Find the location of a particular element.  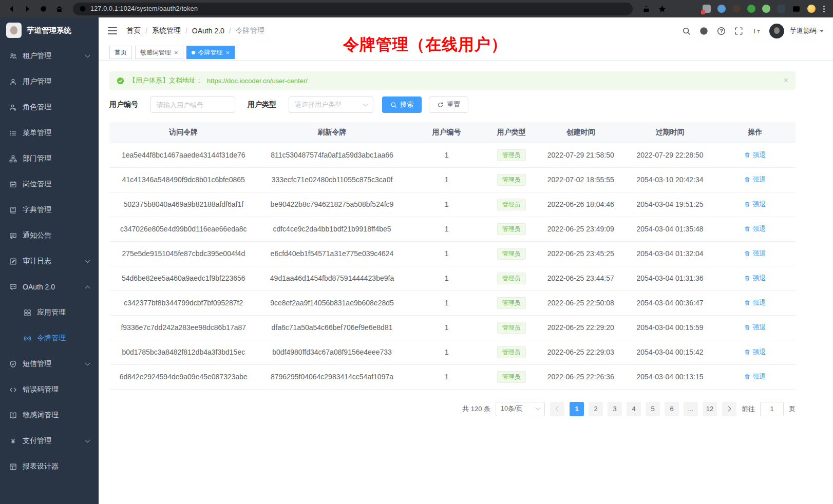

user-avatar is located at coordinates (777, 31).